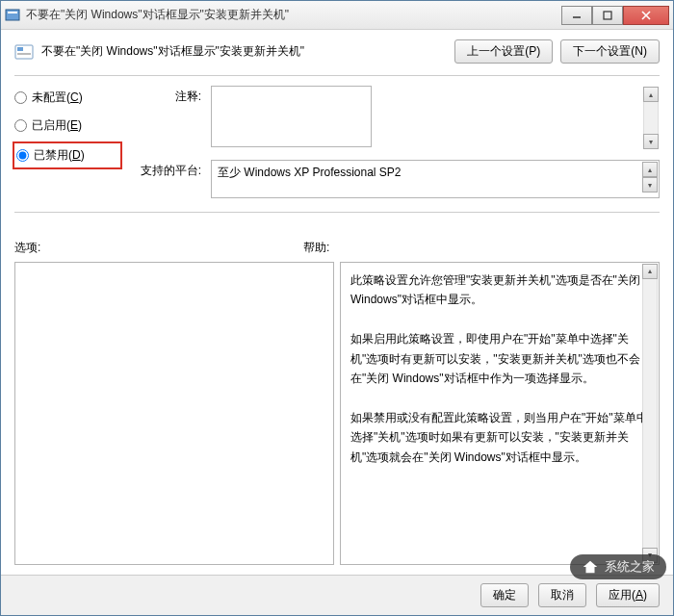 The height and width of the screenshot is (616, 674). What do you see at coordinates (505, 595) in the screenshot?
I see `ok-button: 确定` at bounding box center [505, 595].